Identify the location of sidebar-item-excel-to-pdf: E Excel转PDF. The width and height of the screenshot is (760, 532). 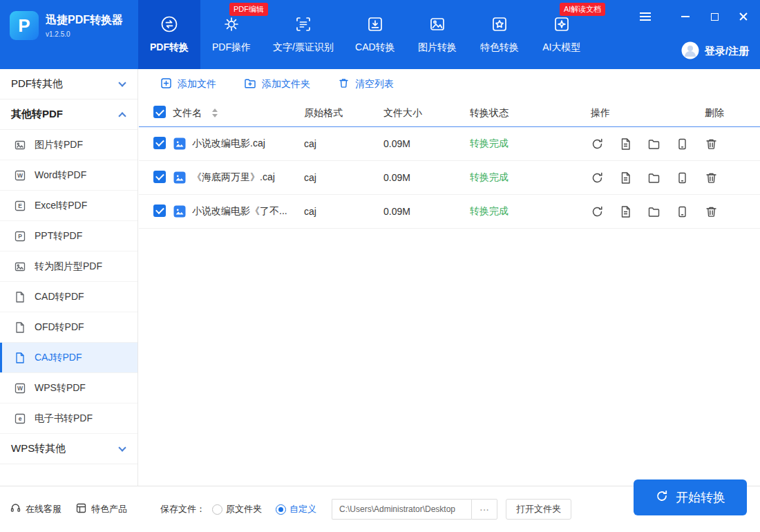
(69, 206).